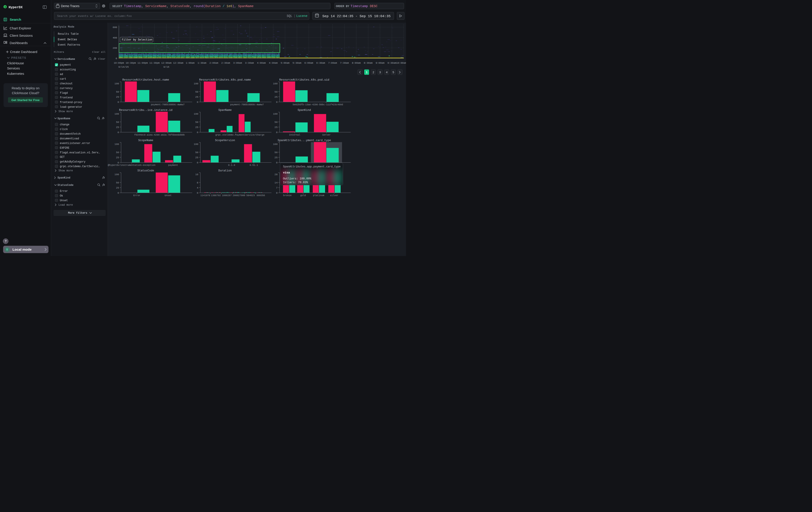  What do you see at coordinates (64, 191) in the screenshot?
I see `svg-text: Error` at bounding box center [64, 191].